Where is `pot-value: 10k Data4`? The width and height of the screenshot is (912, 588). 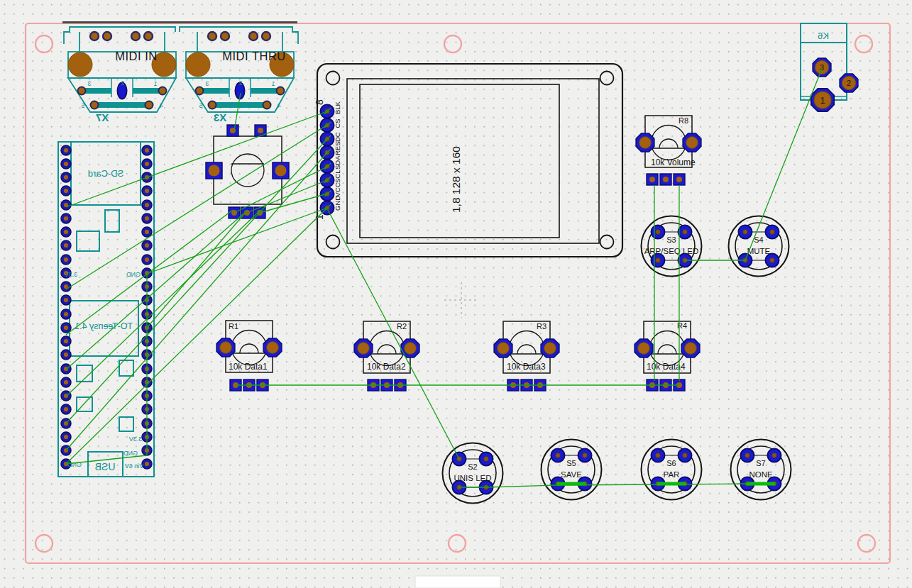
pot-value: 10k Data4 is located at coordinates (666, 367).